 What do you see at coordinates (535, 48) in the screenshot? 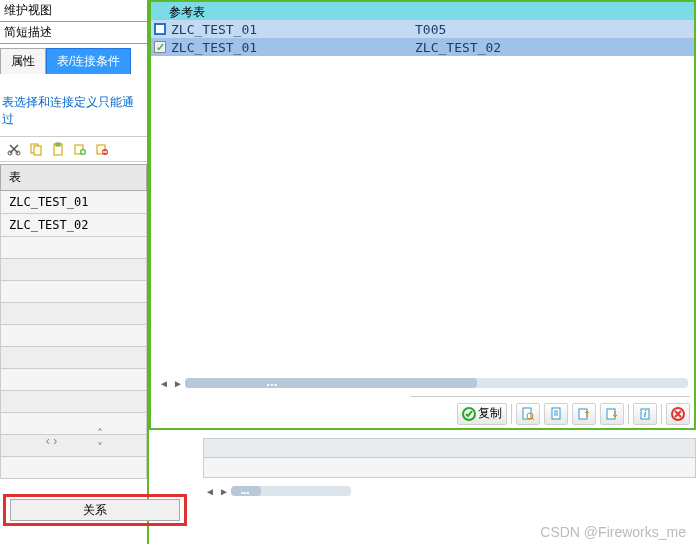
I see `ref-cell-target: ZLC_TEST_02` at bounding box center [535, 48].